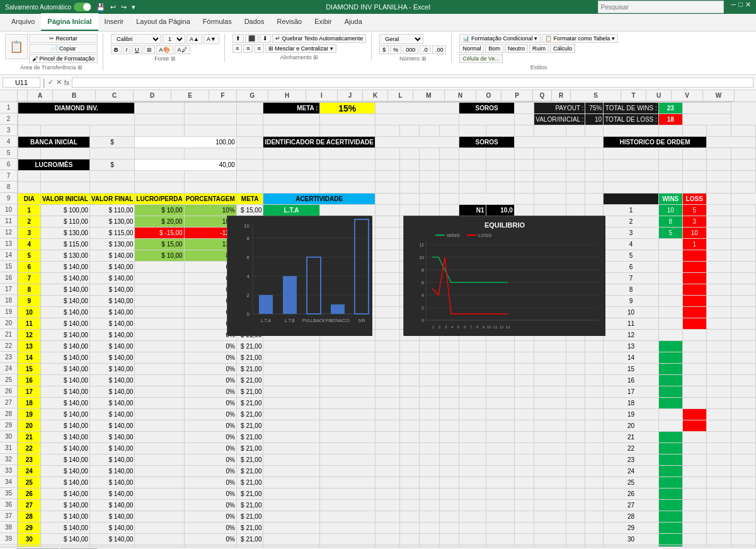 This screenshot has height=549, width=756. What do you see at coordinates (248, 49) in the screenshot?
I see `align-center-button: ≡` at bounding box center [248, 49].